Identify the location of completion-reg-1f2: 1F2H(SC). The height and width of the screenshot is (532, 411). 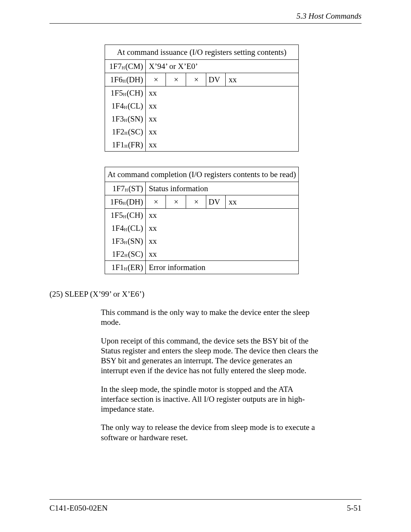
(126, 254).